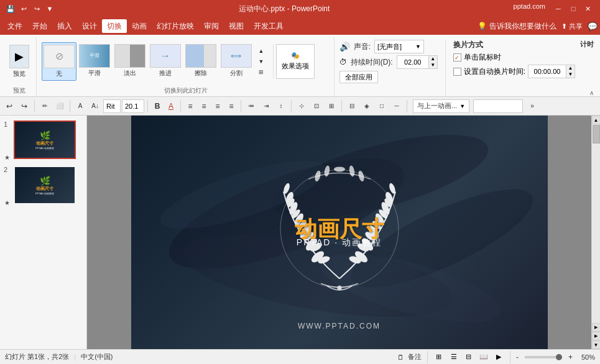 This screenshot has height=364, width=600. I want to click on text-color-a: A, so click(171, 106).